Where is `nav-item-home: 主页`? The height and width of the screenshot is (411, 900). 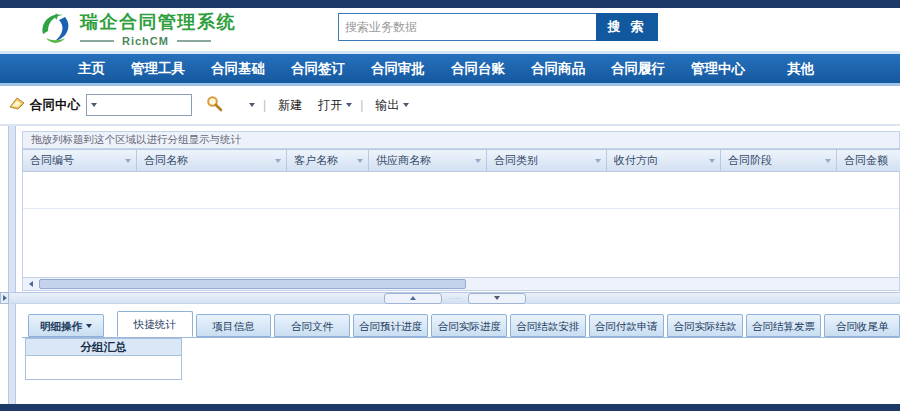
nav-item-home: 主页 is located at coordinates (92, 69).